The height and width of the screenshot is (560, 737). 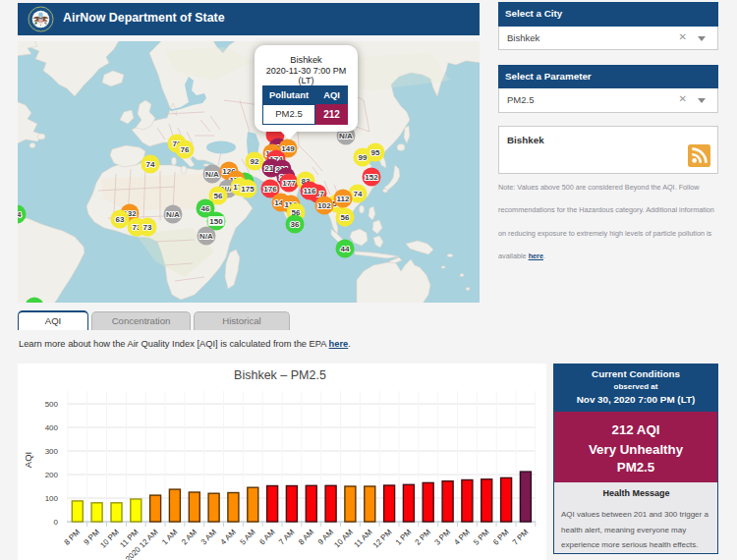 I want to click on svg-text: 2 AM, so click(x=189, y=536).